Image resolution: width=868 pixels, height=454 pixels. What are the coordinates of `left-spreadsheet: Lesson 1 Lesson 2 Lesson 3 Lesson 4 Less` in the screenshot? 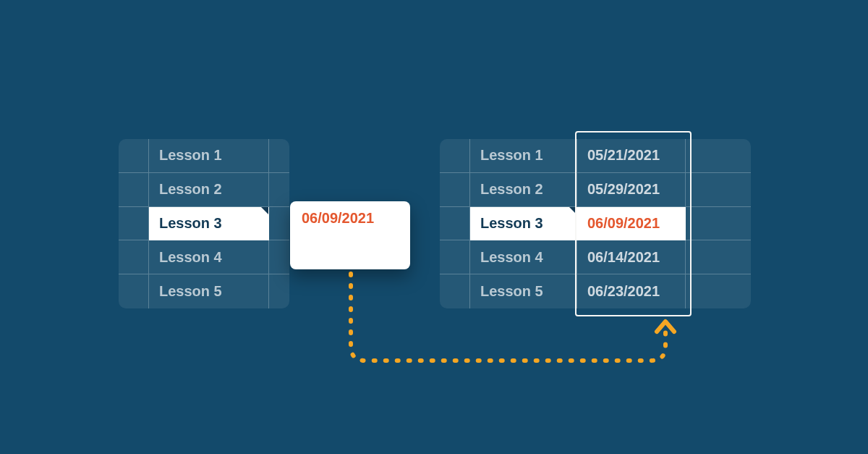 It's located at (204, 224).